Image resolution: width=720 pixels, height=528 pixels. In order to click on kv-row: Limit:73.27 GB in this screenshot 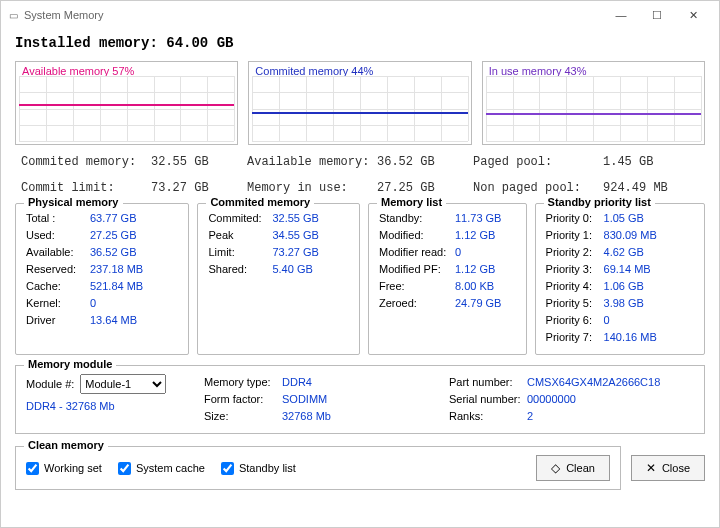, I will do `click(278, 252)`.